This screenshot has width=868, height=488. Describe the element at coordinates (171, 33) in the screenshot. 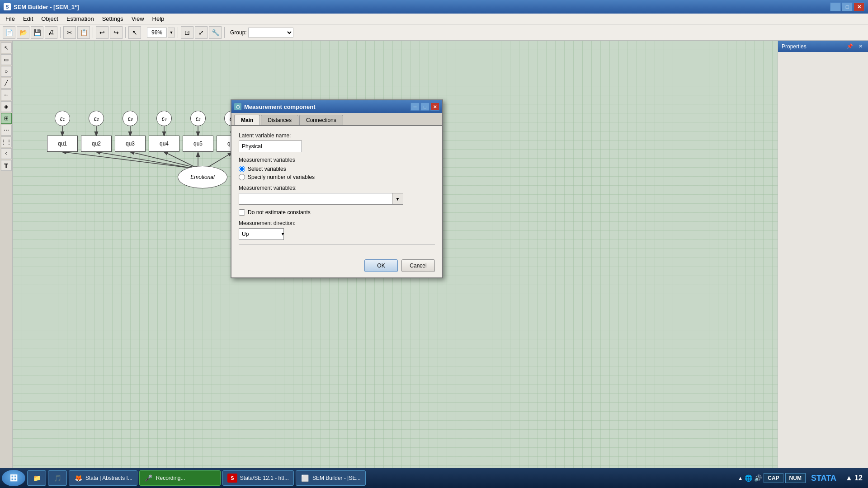

I see `zoom-dropdown: ▼` at that location.